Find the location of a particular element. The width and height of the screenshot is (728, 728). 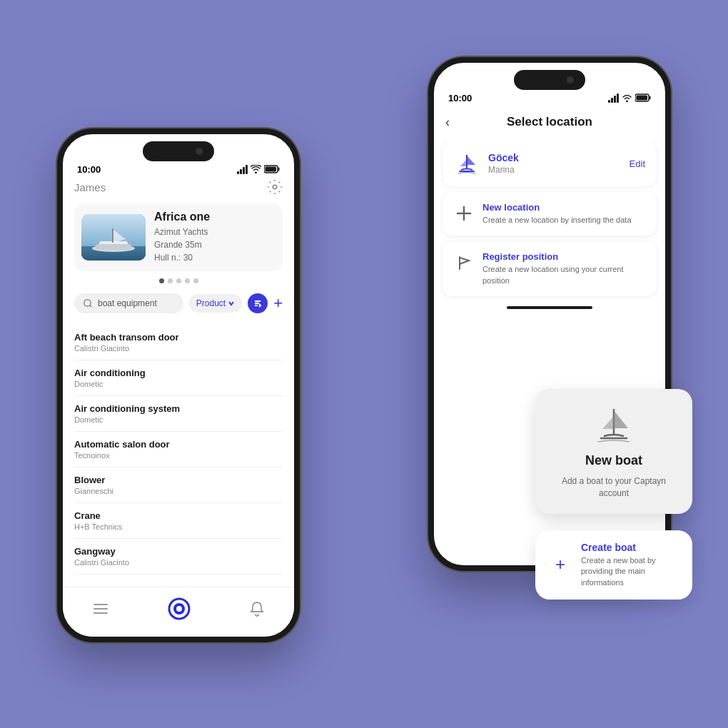

floating-create-boat-card: + Create boat Create a new boat by provi… is located at coordinates (614, 565).